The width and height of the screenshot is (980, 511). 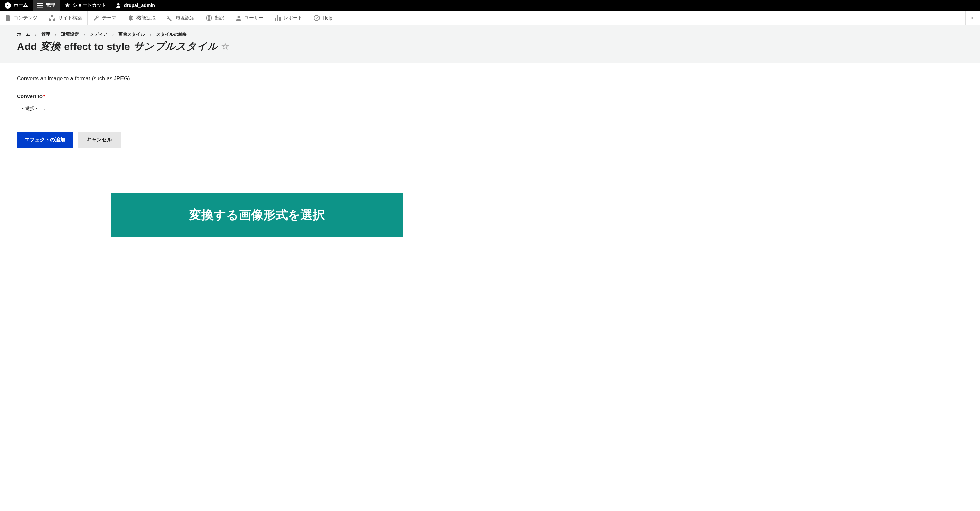 I want to click on help-icon: ?, so click(x=317, y=18).